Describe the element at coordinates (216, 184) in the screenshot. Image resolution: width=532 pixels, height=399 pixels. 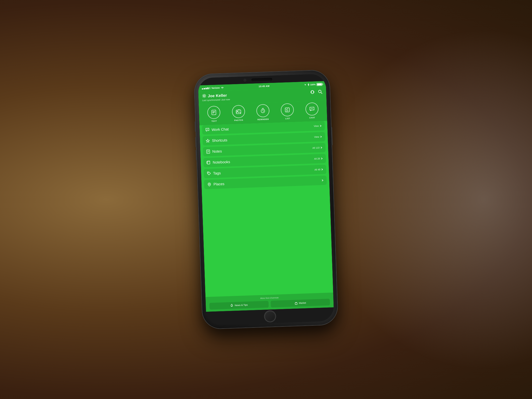
I see `places-title-group: Places` at that location.